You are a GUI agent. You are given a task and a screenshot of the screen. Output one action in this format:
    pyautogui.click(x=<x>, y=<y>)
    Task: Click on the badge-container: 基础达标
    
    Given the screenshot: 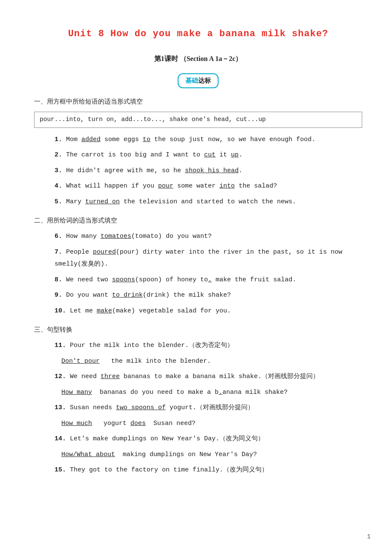 What is the action you would take?
    pyautogui.click(x=198, y=81)
    